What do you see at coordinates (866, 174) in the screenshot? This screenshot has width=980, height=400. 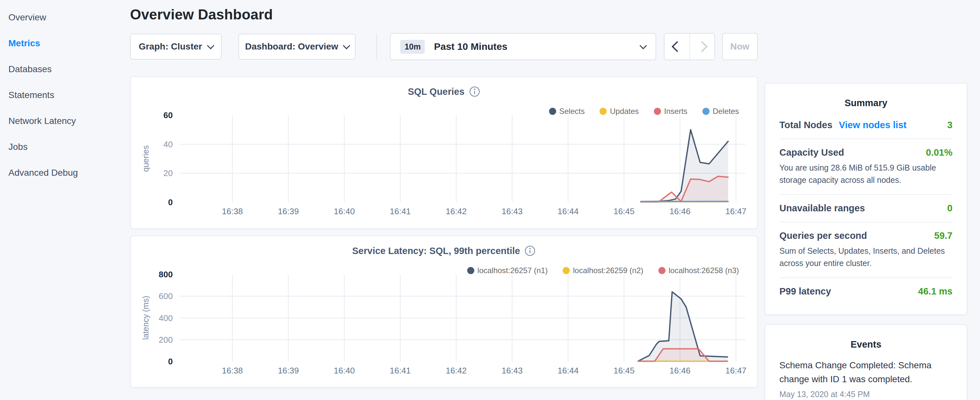 I see `summary-description: You are using 28.6 MiB of 515.9 GiB usab…` at bounding box center [866, 174].